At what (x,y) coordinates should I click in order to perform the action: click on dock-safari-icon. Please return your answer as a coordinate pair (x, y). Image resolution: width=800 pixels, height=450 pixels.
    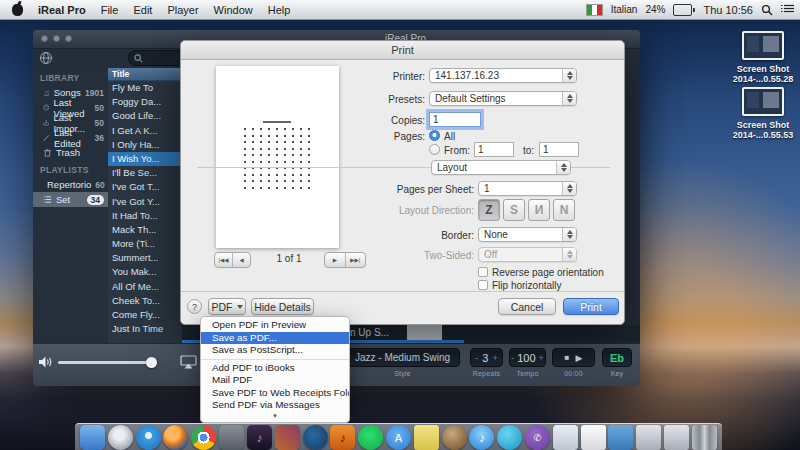
    Looking at the image, I should click on (148, 438).